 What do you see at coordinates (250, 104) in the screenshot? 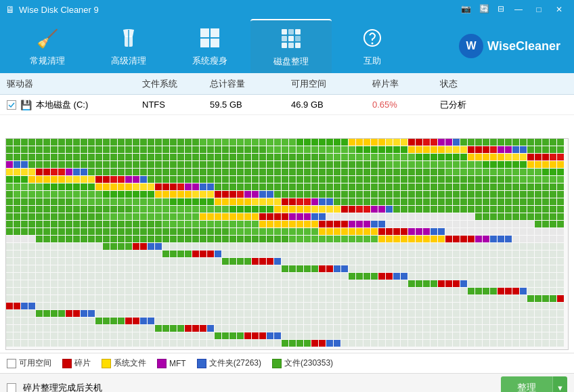
I see `total-size: 59.5 GB` at bounding box center [250, 104].